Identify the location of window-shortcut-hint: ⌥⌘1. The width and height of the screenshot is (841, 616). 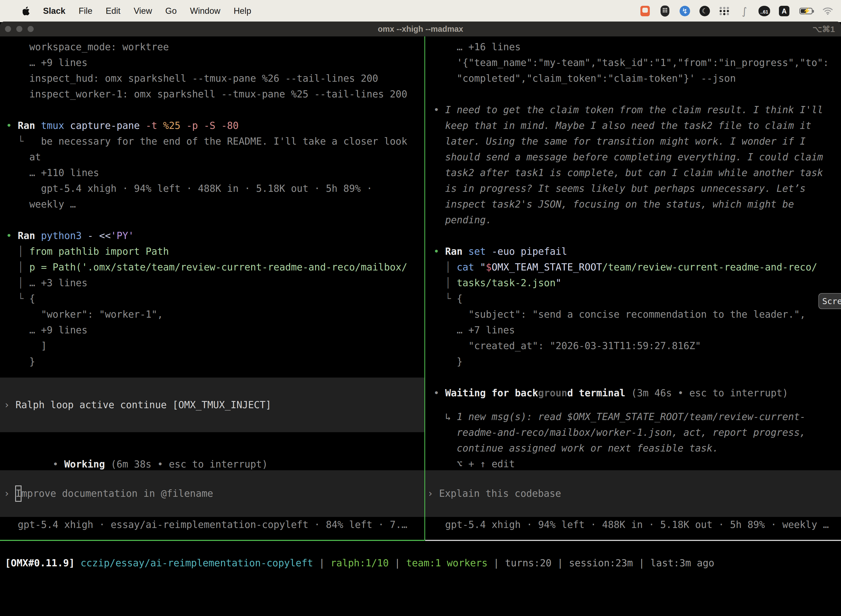
(824, 29).